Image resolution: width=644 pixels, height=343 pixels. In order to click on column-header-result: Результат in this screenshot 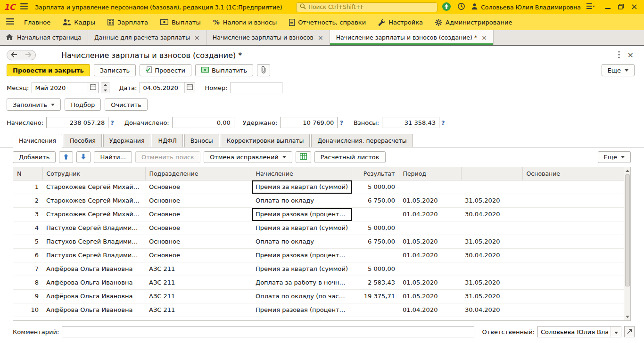, I will do `click(375, 173)`.